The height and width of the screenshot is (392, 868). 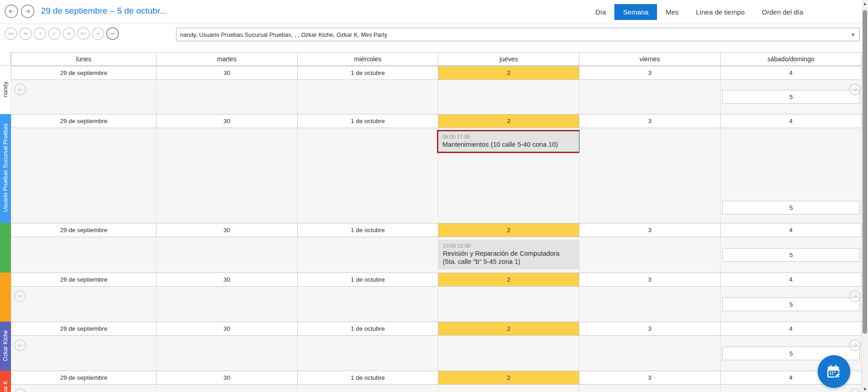 I want to click on resource-filter-combobox: ▼, so click(x=518, y=35).